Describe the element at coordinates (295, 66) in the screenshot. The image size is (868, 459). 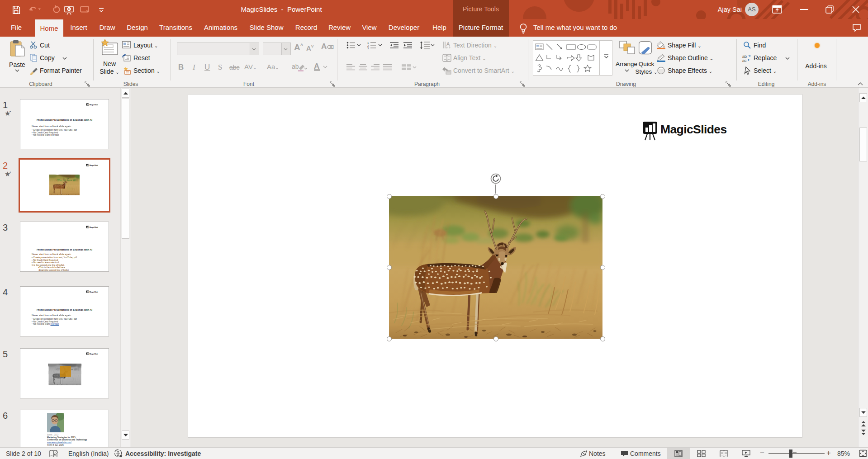
I see `svg-text: ab` at that location.